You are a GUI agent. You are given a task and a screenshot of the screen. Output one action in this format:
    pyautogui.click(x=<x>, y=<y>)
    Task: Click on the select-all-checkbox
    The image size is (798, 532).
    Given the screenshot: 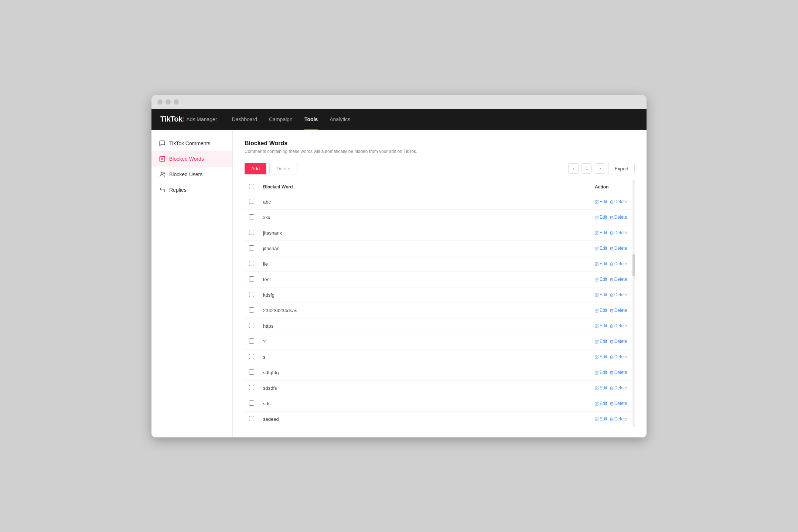 What is the action you would take?
    pyautogui.click(x=252, y=187)
    